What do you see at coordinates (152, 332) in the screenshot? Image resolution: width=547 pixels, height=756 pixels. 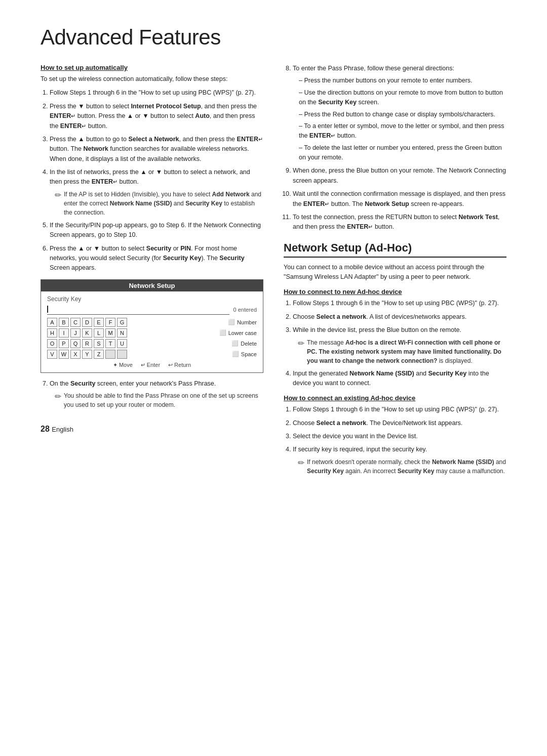 I see `network-setup-body: Security Key 0 entered A B` at bounding box center [152, 332].